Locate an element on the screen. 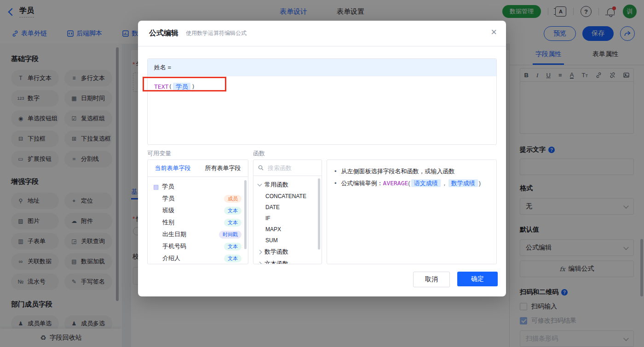 This screenshot has width=644, height=347. help-tip-1: 从左侧面板选择字段名和函数，或输入函数 is located at coordinates (412, 171).